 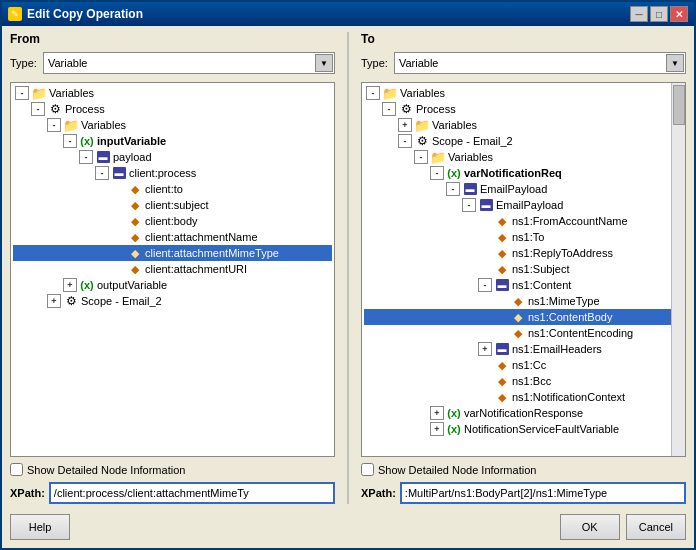 What do you see at coordinates (485, 349) in the screenshot?
I see `to-expander-ns1emailhdrs: +` at bounding box center [485, 349].